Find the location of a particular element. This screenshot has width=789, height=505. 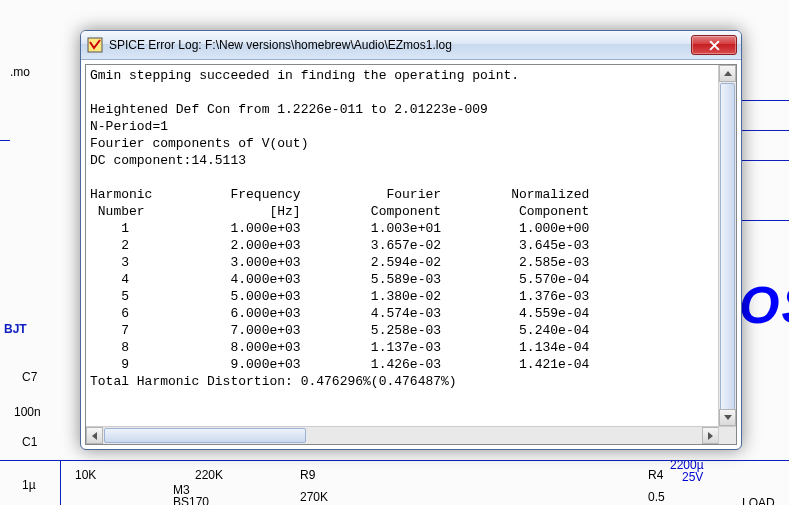

cap-25v: 25V is located at coordinates (692, 477).